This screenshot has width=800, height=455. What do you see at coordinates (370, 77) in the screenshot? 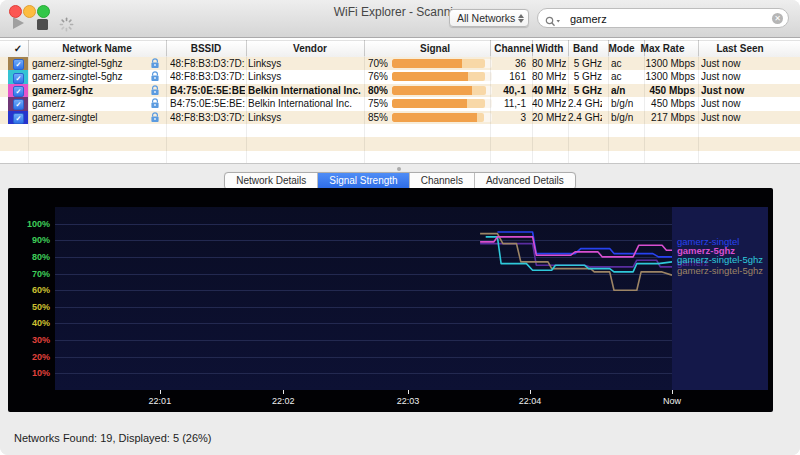
I see `signal-percent-cell: 76%` at bounding box center [370, 77].